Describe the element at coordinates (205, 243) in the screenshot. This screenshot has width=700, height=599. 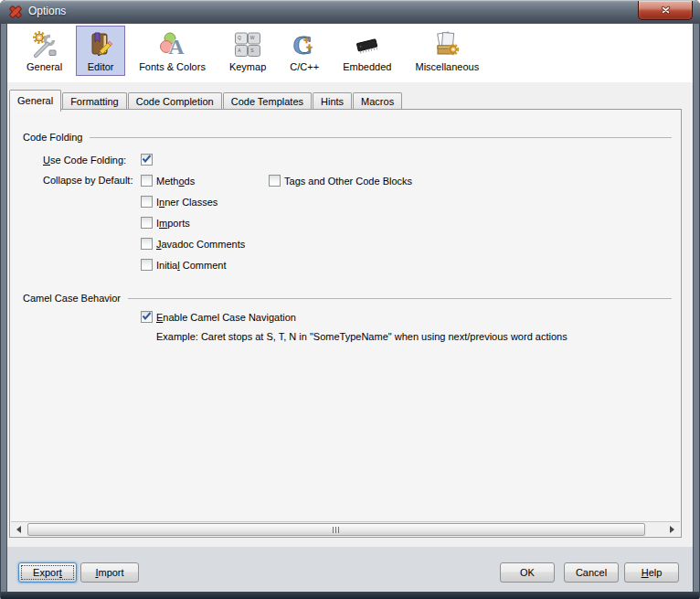
I see `javadoc-comments-checkbox-row: Javadoc Comments` at that location.